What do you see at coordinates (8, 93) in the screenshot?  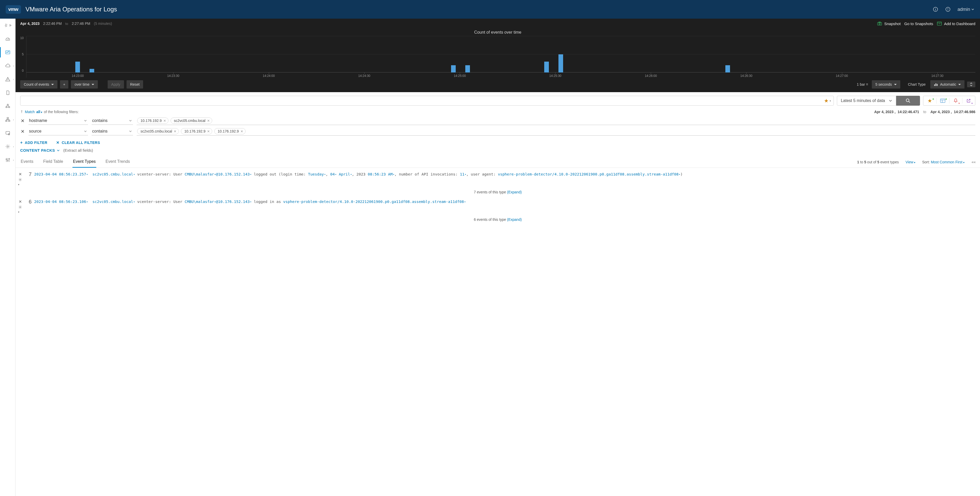 I see `document-icon` at bounding box center [8, 93].